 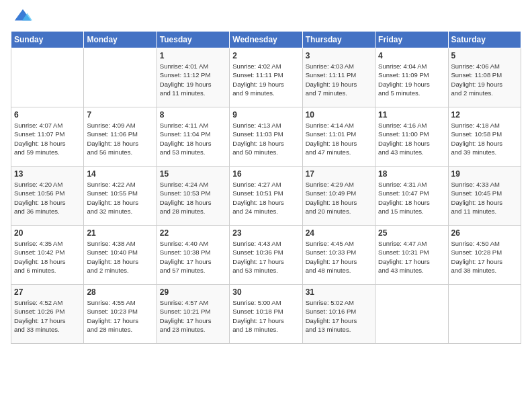 What do you see at coordinates (193, 56) in the screenshot?
I see `day-number: 1` at bounding box center [193, 56].